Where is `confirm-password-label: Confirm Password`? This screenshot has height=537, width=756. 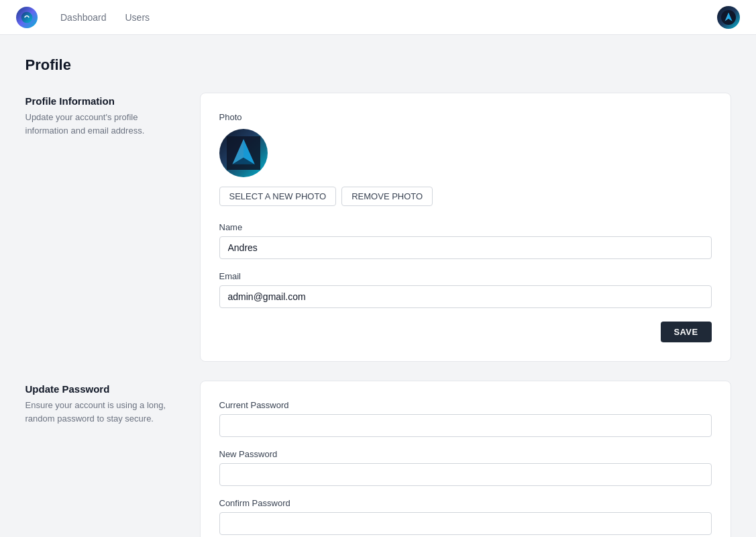
confirm-password-label: Confirm Password is located at coordinates (466, 503).